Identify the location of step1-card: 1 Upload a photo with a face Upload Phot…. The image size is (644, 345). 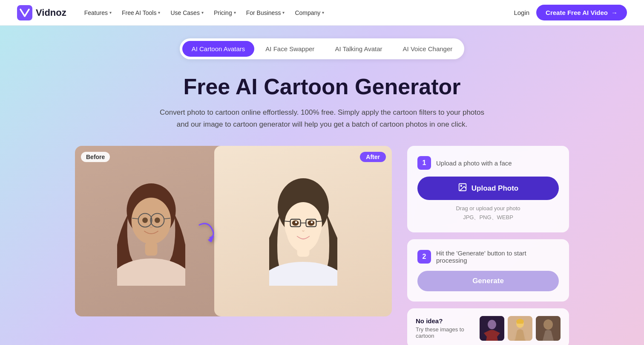
(488, 189).